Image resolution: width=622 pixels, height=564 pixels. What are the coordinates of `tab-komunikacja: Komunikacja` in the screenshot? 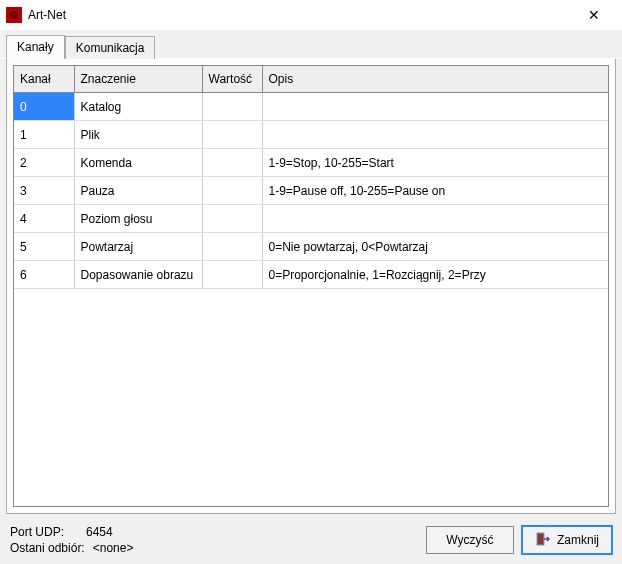 It's located at (110, 48).